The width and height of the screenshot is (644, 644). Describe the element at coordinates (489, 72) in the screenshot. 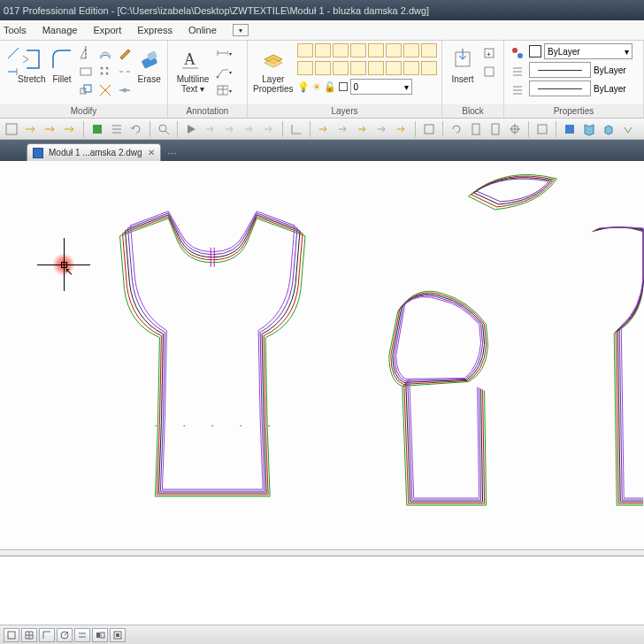

I see `edit-block-icon` at that location.